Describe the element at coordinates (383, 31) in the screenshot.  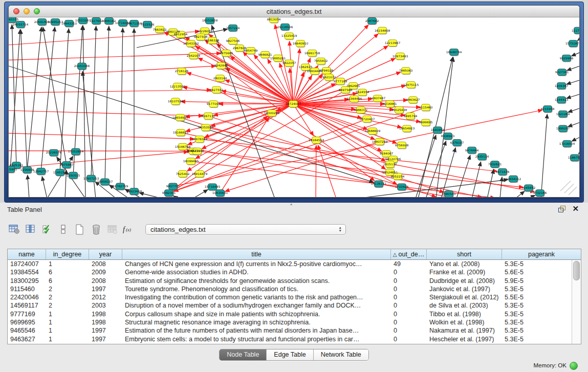
I see `svg-text: 16154808` at that location.